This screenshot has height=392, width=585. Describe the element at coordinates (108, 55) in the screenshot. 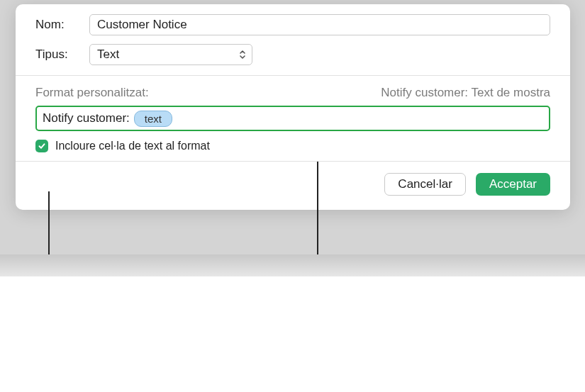

I see `type-value: Text` at that location.